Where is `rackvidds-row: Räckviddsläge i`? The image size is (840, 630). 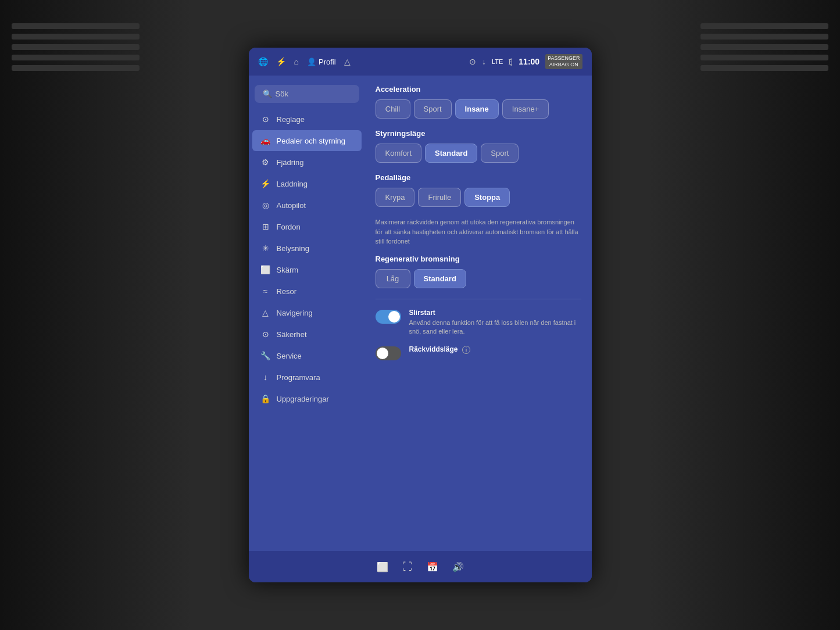
rackvidds-row: Räckviddsläge i is located at coordinates (478, 353).